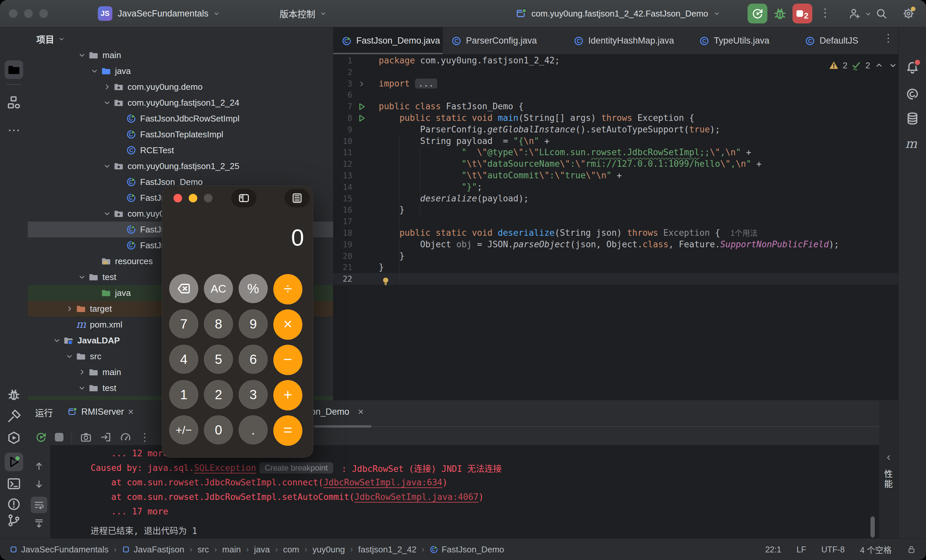 Image resolution: width=926 pixels, height=560 pixels. Describe the element at coordinates (383, 482) in the screenshot. I see `console-link: JdbcRowSetImpl.java:634` at that location.